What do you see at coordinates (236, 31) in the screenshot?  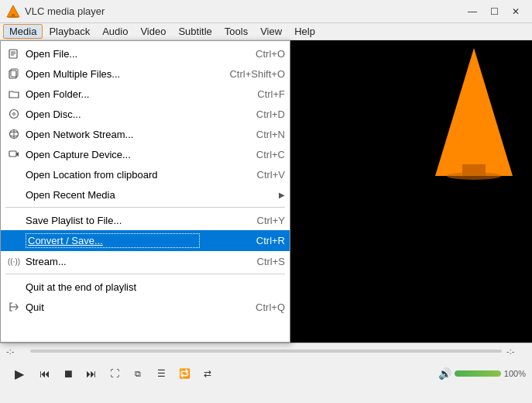 I see `menu-tools: Tools` at bounding box center [236, 31].